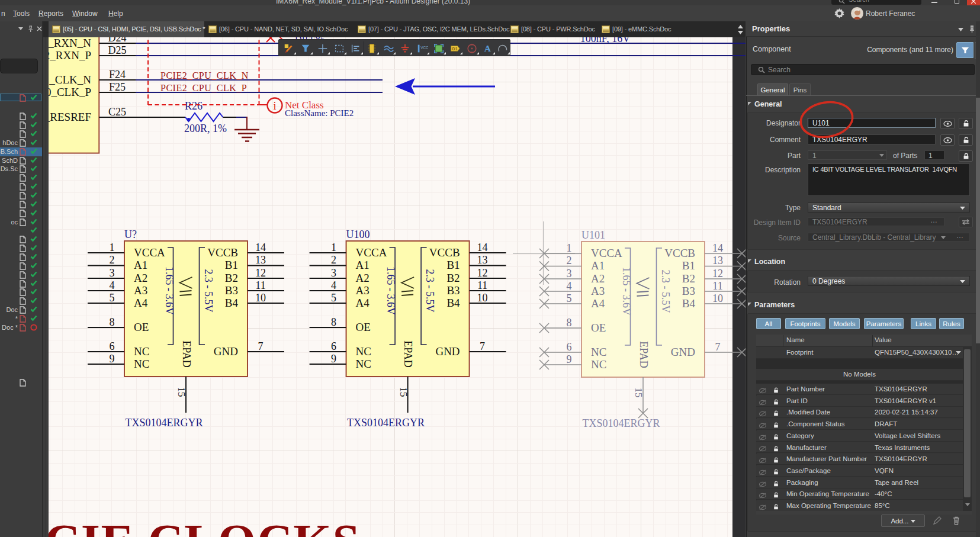 This screenshot has height=537, width=980. What do you see at coordinates (424, 47) in the screenshot?
I see `svg-text: VCC` at bounding box center [424, 47].